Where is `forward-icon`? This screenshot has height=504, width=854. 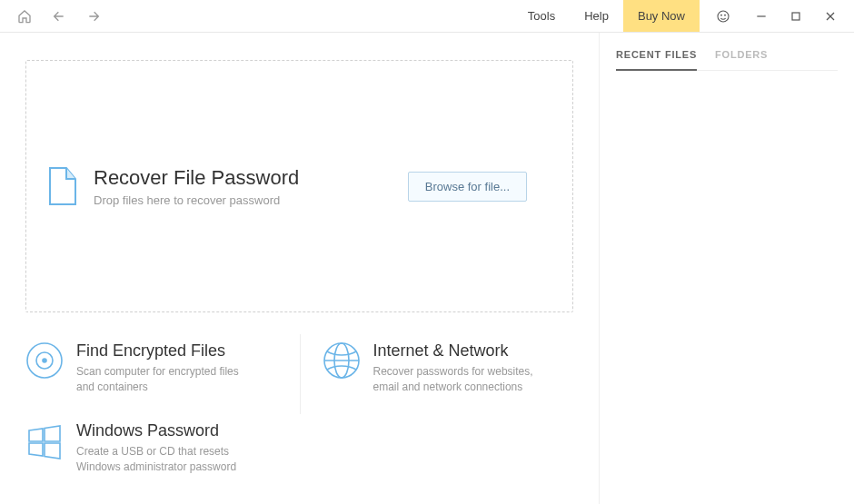
forward-icon is located at coordinates (94, 16).